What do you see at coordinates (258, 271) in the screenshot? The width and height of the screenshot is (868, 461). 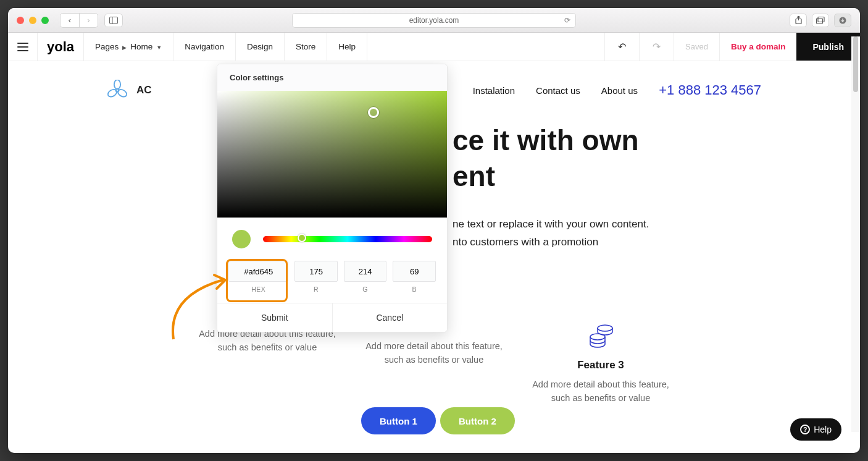 I see `hex-input` at bounding box center [258, 271].